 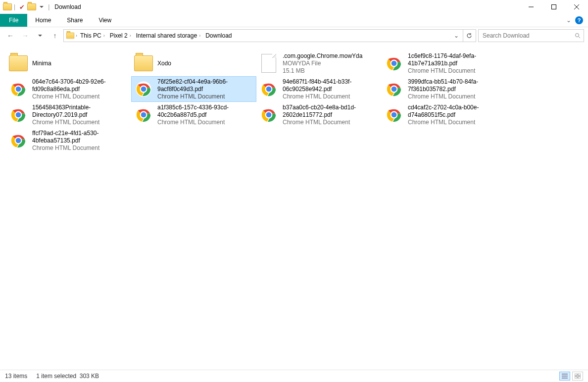 What do you see at coordinates (577, 7) in the screenshot?
I see `close-button` at bounding box center [577, 7].